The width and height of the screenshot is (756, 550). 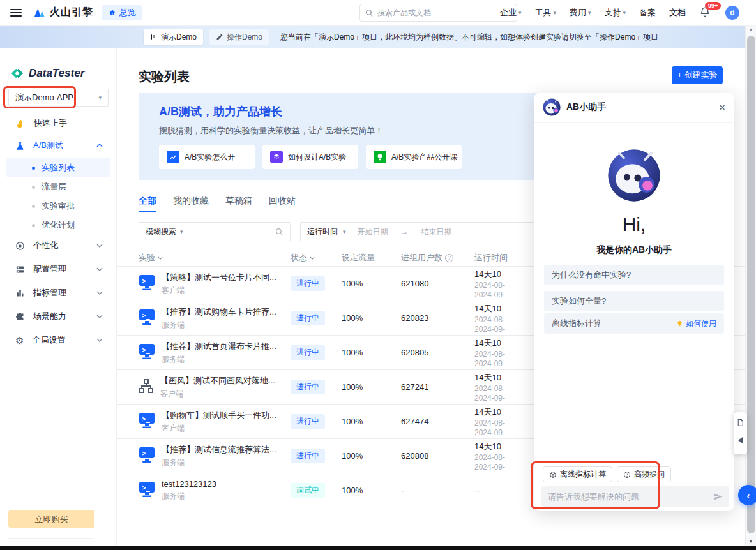 I want to click on column-header-experiment: 实验, so click(x=215, y=258).